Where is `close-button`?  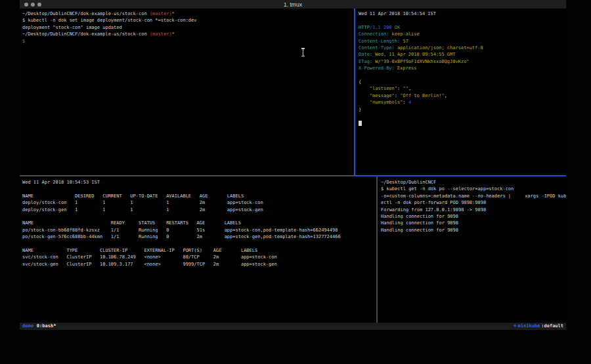
close-button is located at coordinates (26, 5).